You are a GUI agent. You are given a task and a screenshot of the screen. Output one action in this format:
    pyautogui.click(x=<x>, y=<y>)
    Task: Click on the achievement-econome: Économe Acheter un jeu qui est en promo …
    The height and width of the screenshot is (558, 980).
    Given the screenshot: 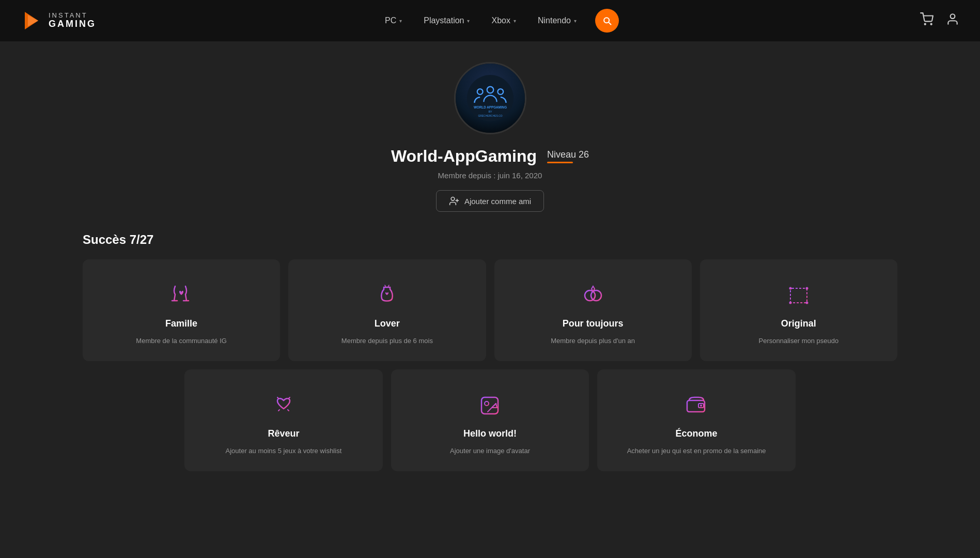 What is the action you would take?
    pyautogui.click(x=696, y=421)
    